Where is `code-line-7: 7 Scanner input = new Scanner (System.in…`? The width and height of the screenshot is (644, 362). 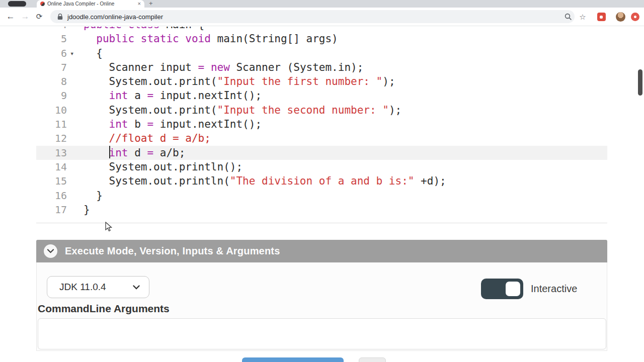
code-line-7: 7 Scanner input = new Scanner (System.in… is located at coordinates (322, 67).